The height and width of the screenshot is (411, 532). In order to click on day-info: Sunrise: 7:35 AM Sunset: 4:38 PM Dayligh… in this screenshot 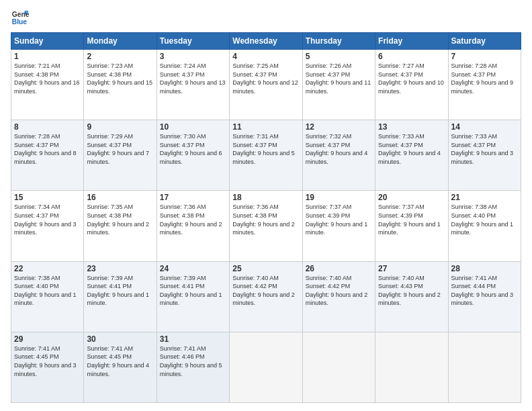, I will do `click(120, 220)`.